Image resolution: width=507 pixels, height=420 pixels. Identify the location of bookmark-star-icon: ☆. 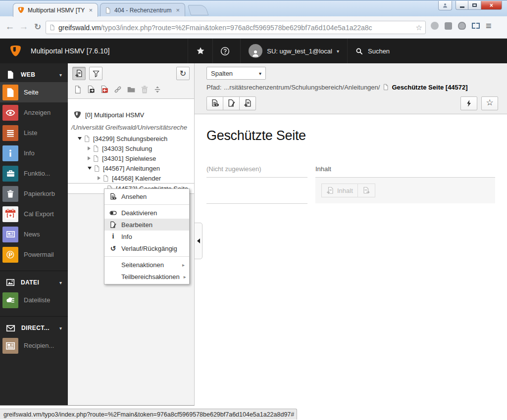
(419, 28).